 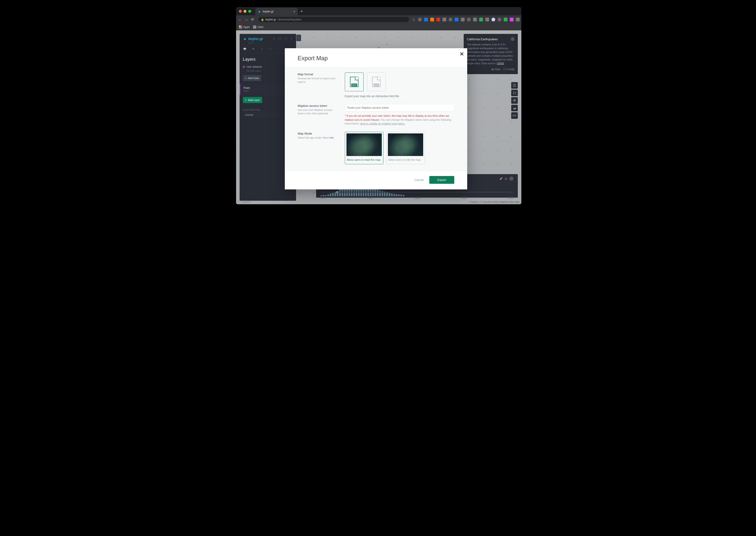 I want to click on add-layer-button: + Add Layer, so click(x=253, y=100).